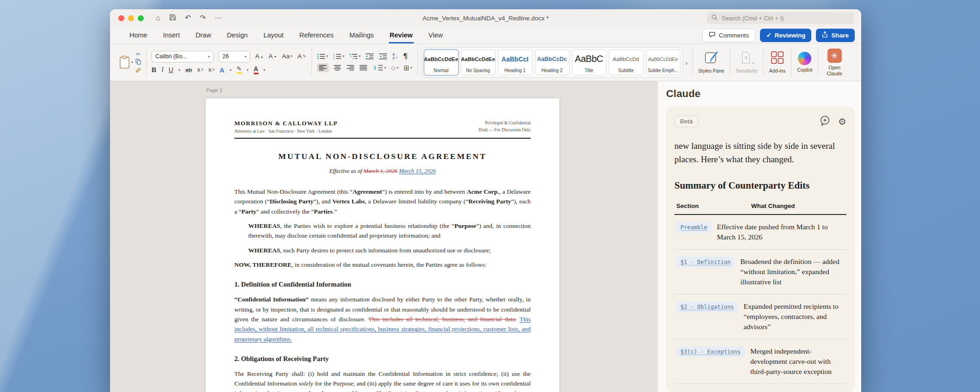 Image resolution: width=980 pixels, height=392 pixels. What do you see at coordinates (707, 307) in the screenshot?
I see `section-badge-2-obligations: §2 - Obligations` at bounding box center [707, 307].